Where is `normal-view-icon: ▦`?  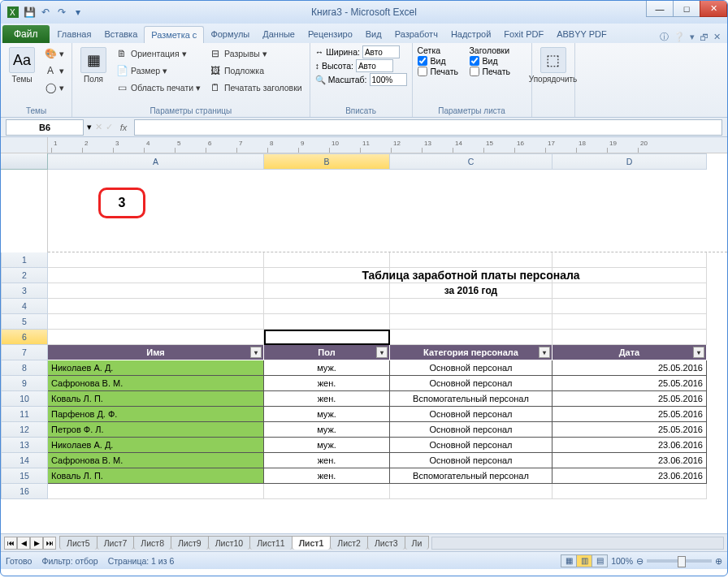 normal-view-icon: ▦ is located at coordinates (569, 561).